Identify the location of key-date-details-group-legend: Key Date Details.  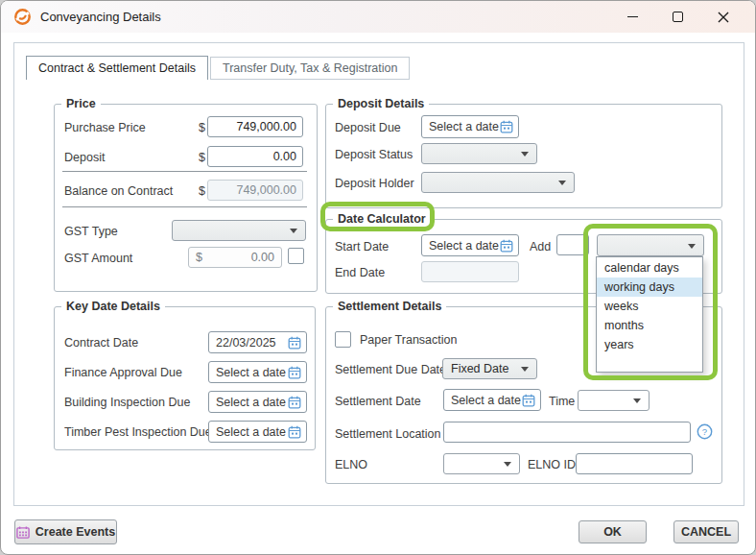
(113, 307).